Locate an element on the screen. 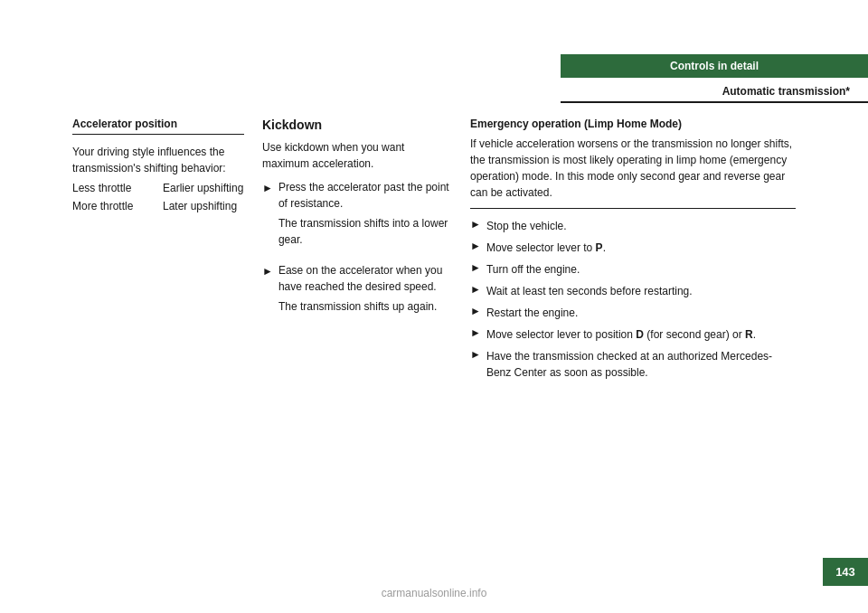  page-number: 143 is located at coordinates (845, 571).